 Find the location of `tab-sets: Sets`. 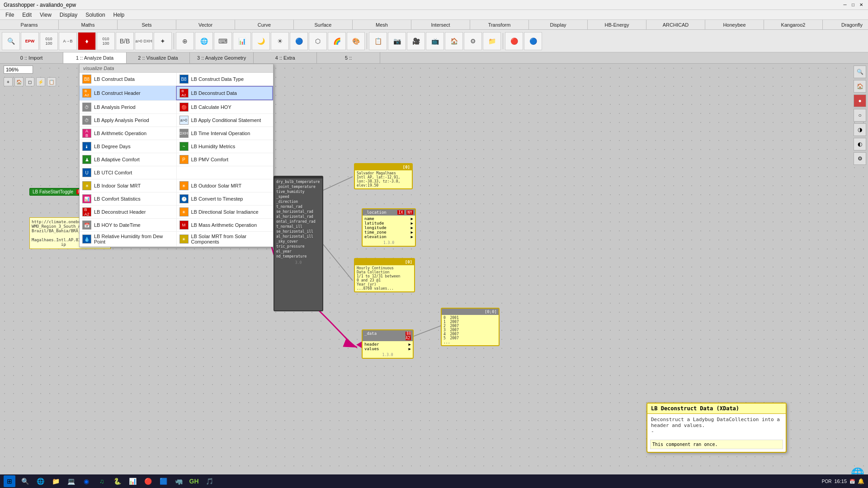

tab-sets: Sets is located at coordinates (147, 24).